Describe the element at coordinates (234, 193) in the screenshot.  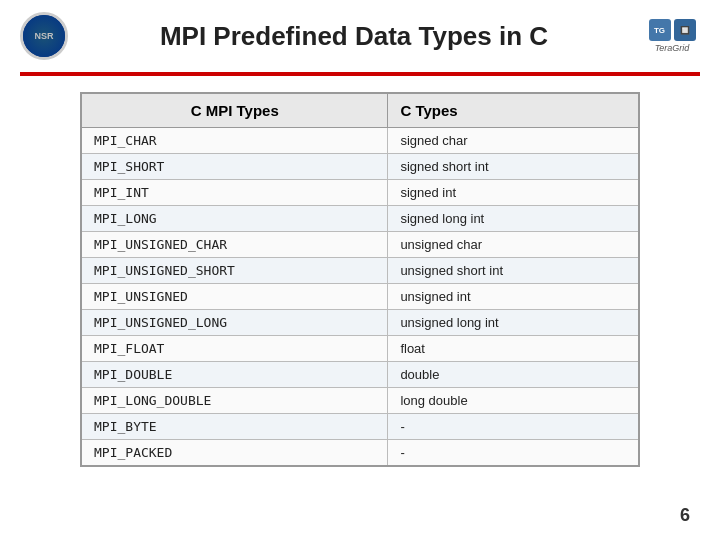
I see `mpi-type-cell: MPI_INT` at that location.